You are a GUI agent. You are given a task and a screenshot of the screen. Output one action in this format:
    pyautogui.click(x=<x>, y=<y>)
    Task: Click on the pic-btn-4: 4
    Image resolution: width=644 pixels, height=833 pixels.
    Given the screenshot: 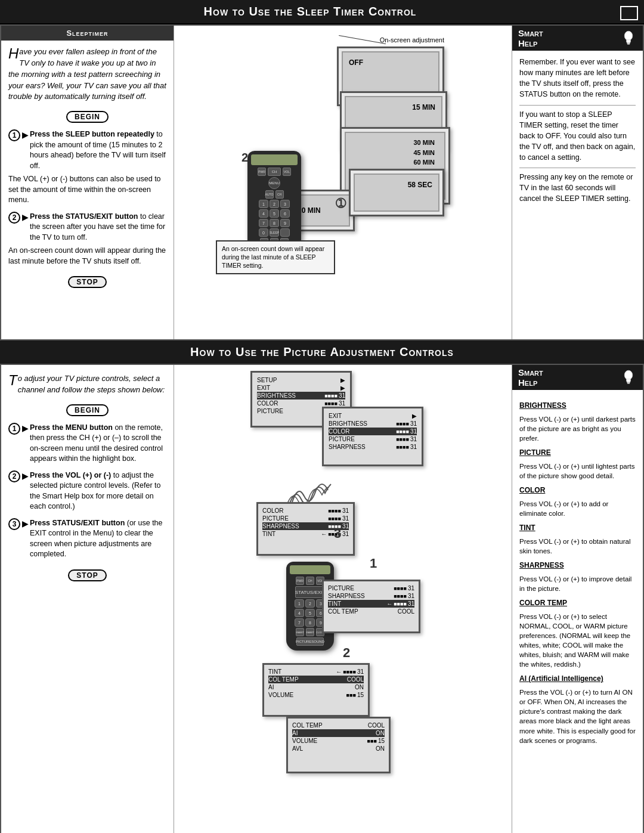 What is the action you would take?
    pyautogui.click(x=299, y=613)
    